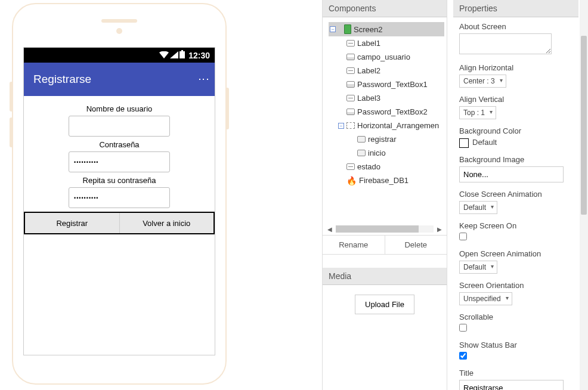 This screenshot has height=390, width=588. I want to click on rename-button: Rename, so click(354, 244).